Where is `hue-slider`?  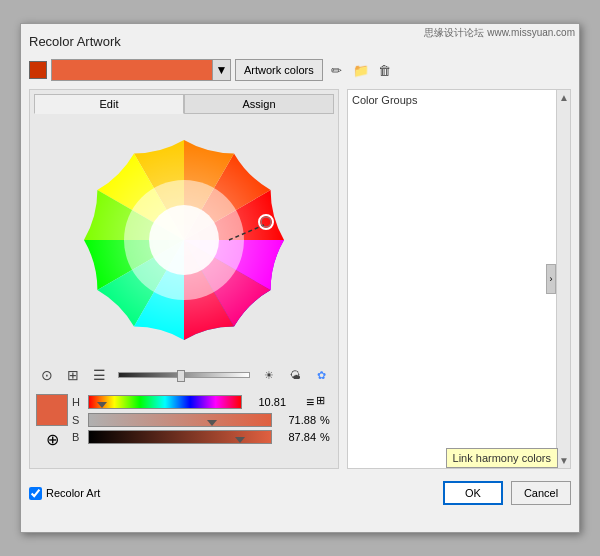
hue-slider is located at coordinates (165, 402).